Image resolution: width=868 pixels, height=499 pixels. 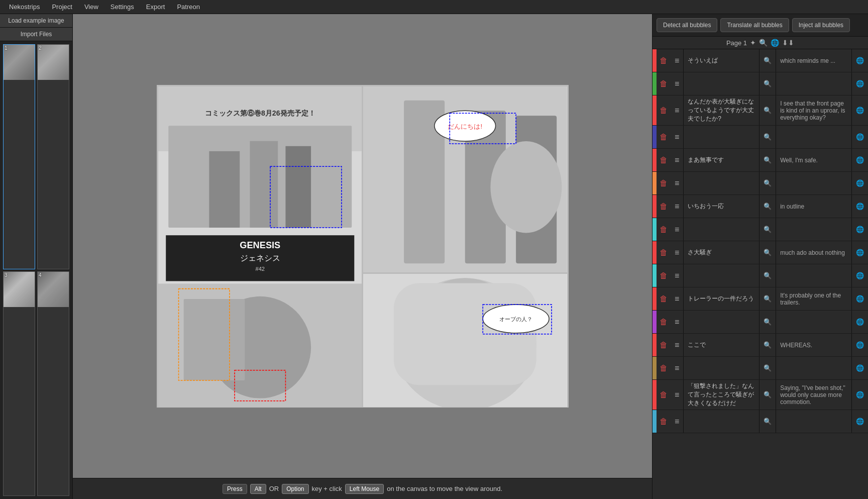 What do you see at coordinates (156, 7) in the screenshot?
I see `menu-export: Export` at bounding box center [156, 7].